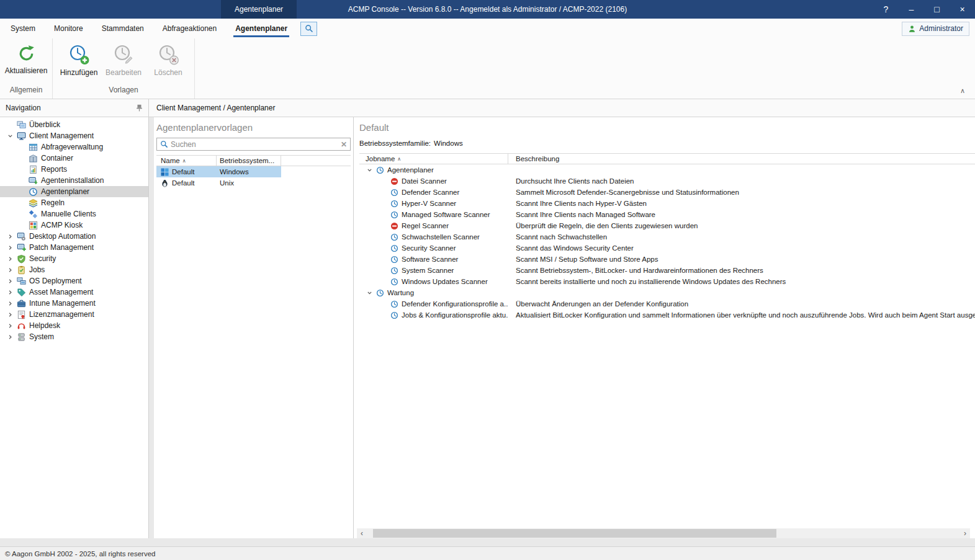 This screenshot has width=975, height=560. What do you see at coordinates (936, 29) in the screenshot?
I see `user-button: Administrator` at bounding box center [936, 29].